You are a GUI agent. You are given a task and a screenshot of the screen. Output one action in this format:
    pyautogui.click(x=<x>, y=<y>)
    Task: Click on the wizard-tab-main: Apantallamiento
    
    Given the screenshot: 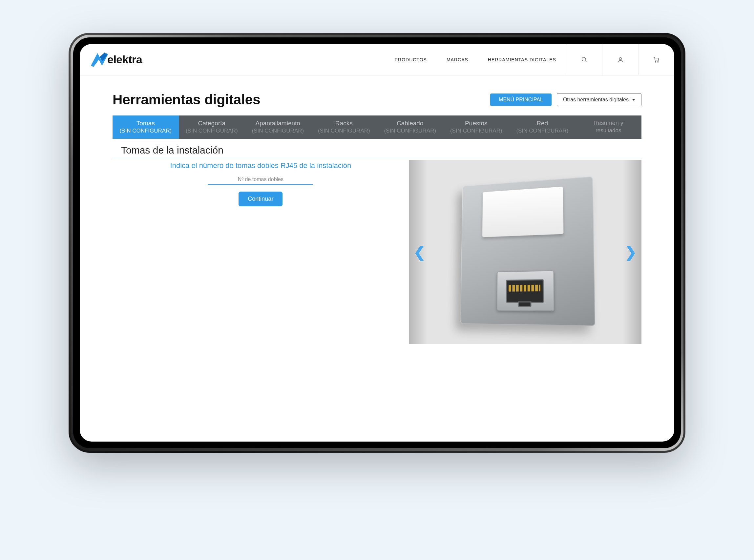 What is the action you would take?
    pyautogui.click(x=278, y=123)
    